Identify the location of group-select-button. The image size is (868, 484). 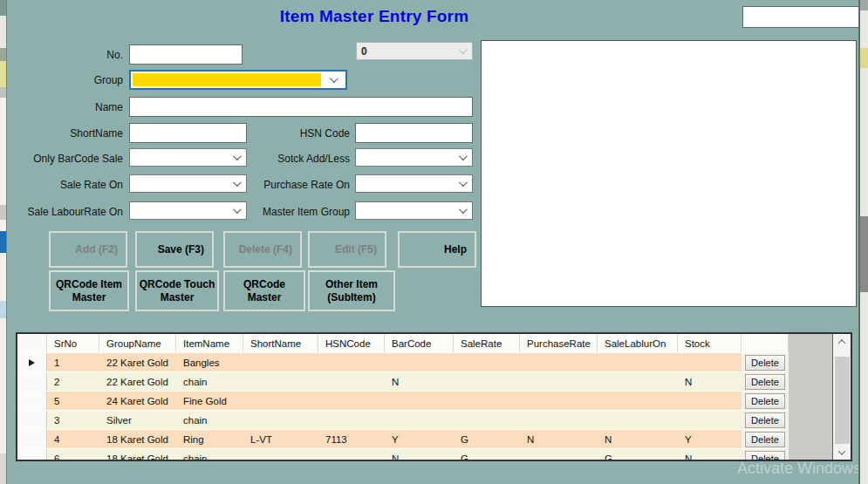
(332, 80).